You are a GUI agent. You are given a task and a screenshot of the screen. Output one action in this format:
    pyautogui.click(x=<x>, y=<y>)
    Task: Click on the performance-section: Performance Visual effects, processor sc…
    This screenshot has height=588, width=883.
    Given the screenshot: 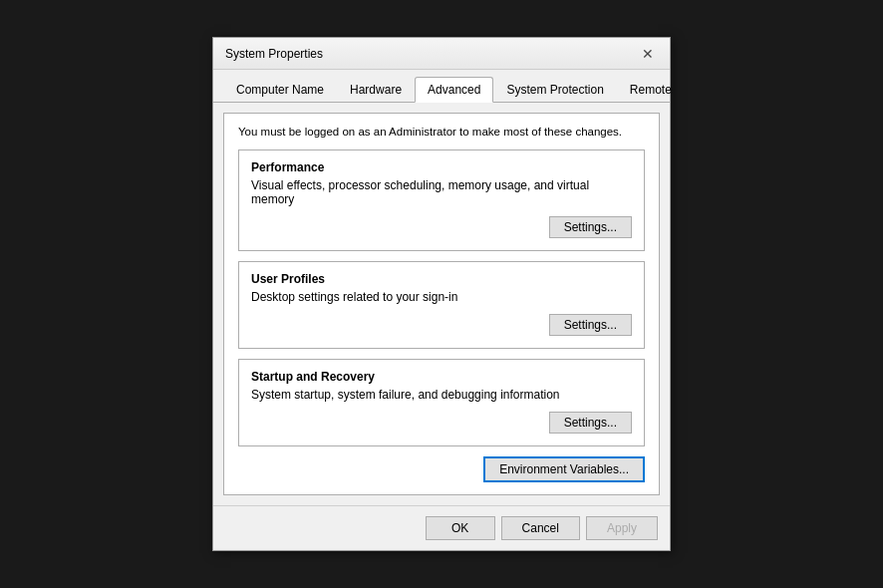 What is the action you would take?
    pyautogui.click(x=442, y=200)
    